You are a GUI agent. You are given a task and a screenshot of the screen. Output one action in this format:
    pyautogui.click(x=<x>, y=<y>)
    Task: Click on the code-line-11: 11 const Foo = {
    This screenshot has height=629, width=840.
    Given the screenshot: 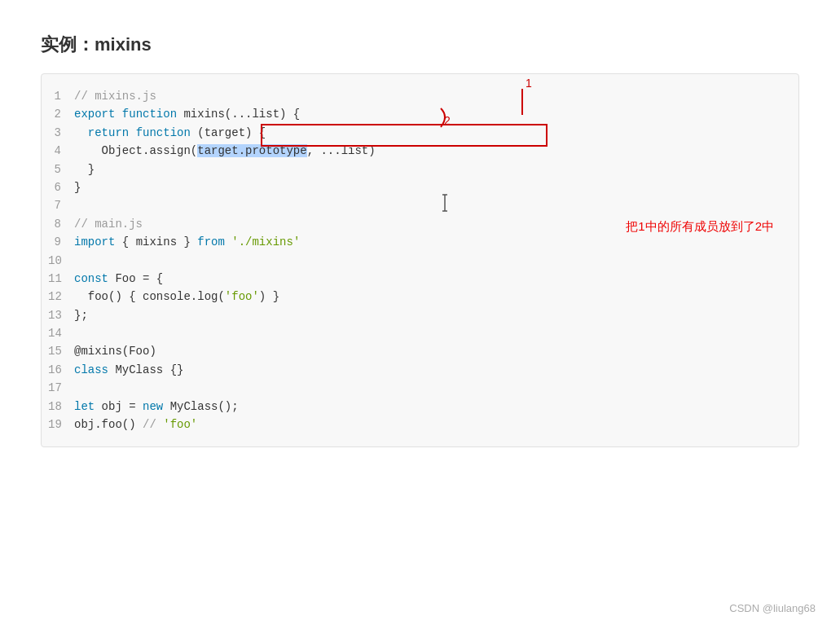 What is the action you would take?
    pyautogui.click(x=420, y=279)
    